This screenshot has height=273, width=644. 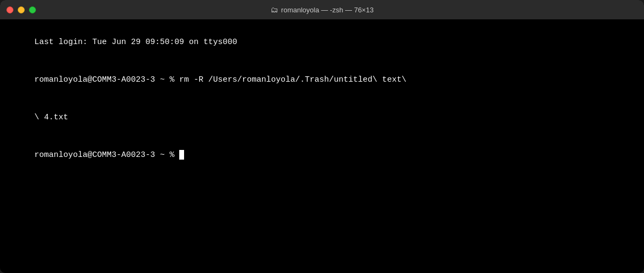 What do you see at coordinates (21, 10) in the screenshot?
I see `minimize-button` at bounding box center [21, 10].